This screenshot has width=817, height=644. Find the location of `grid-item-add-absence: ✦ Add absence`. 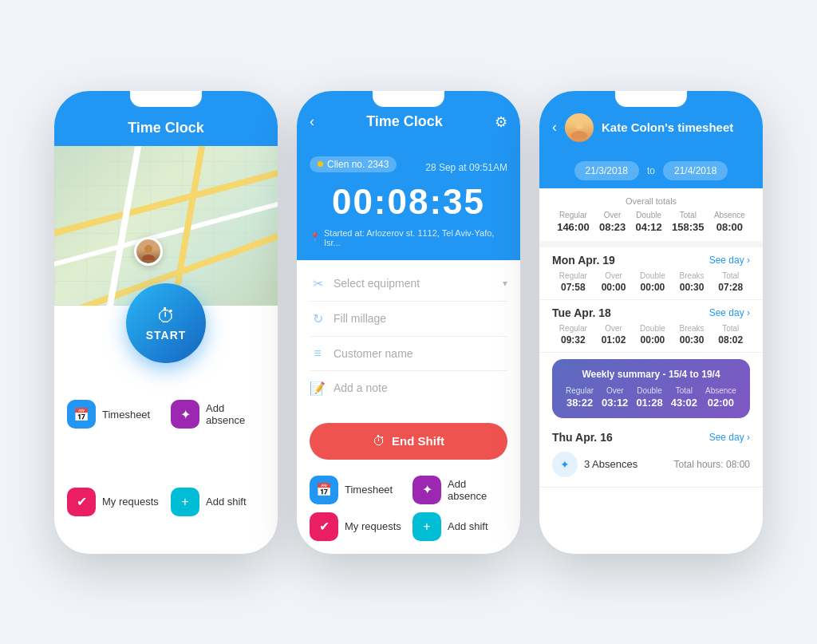

grid-item-add-absence: ✦ Add absence is located at coordinates (218, 415).